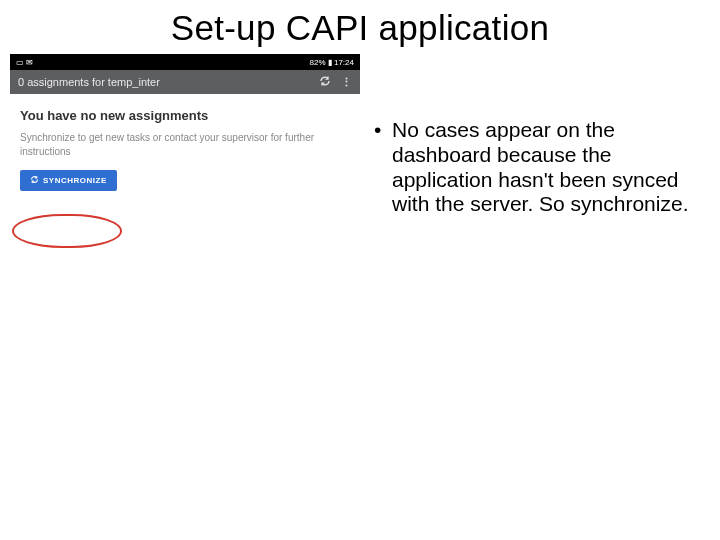  Describe the element at coordinates (536, 168) in the screenshot. I see `bullet-item: No cases appear on the dashboard because…` at that location.